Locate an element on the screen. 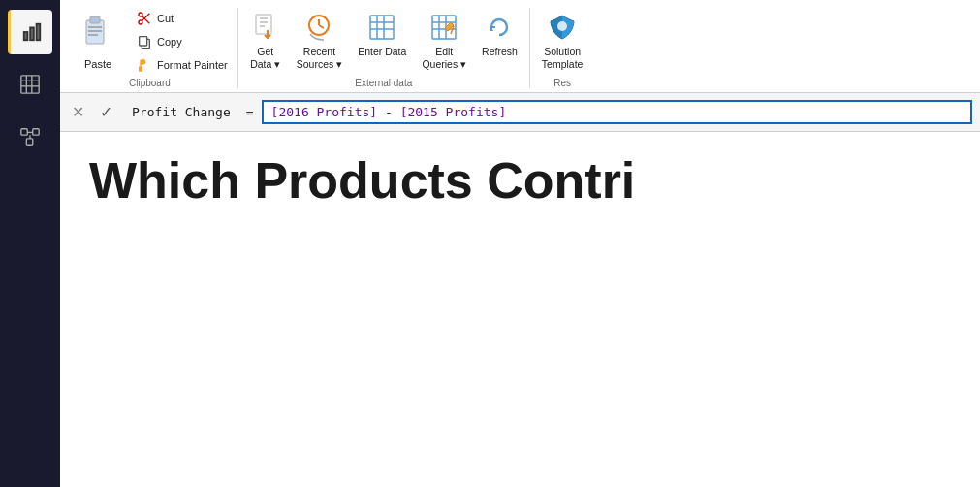 This screenshot has width=980, height=487. cut-button: Cut is located at coordinates (182, 18).